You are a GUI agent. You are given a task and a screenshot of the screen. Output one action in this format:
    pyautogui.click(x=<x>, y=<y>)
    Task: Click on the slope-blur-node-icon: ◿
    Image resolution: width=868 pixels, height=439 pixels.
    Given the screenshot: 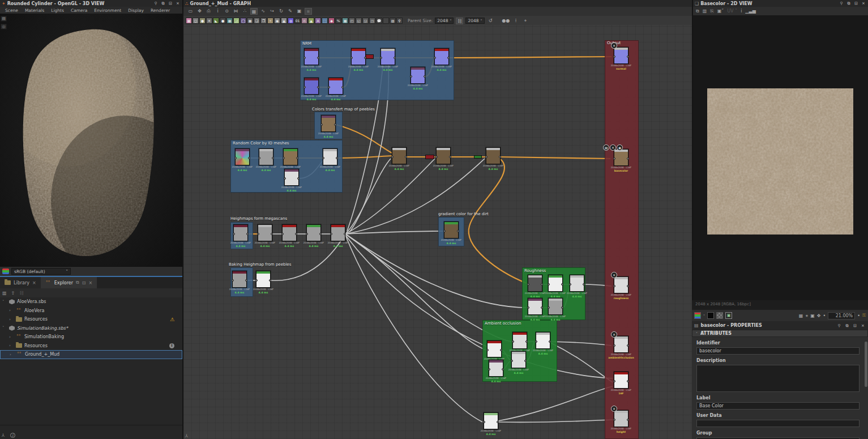 What is the action you would take?
    pyautogui.click(x=237, y=20)
    